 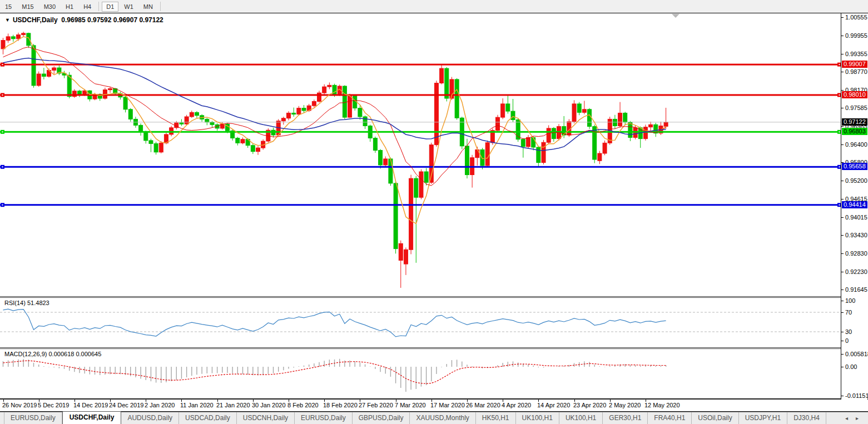 What do you see at coordinates (807, 418) in the screenshot?
I see `chart-tab-dj30-h4: DJ30,H4` at bounding box center [807, 418].